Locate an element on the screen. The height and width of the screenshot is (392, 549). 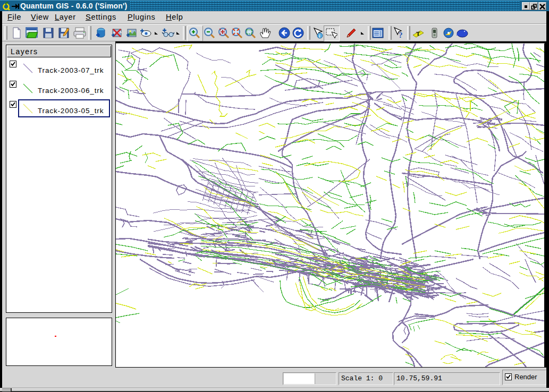
svg-text: i is located at coordinates (320, 36).